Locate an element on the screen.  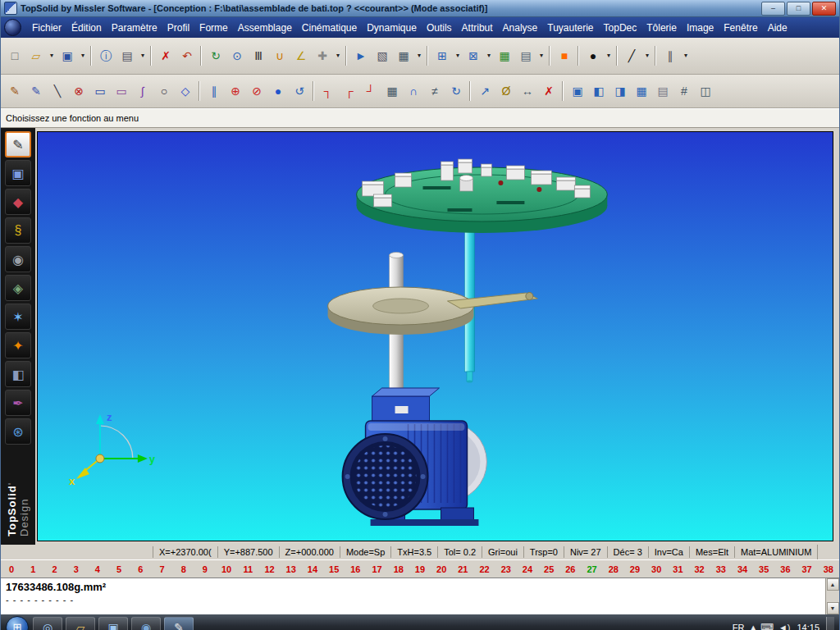
grid: Gri=oui is located at coordinates (502, 552).